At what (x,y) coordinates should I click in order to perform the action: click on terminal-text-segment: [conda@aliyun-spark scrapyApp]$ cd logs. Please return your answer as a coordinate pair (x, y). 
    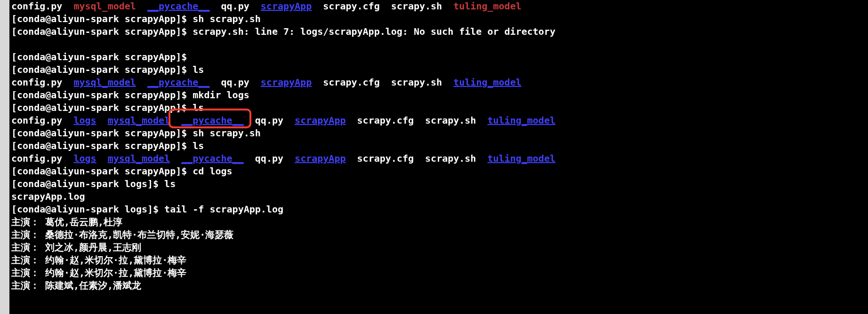
    Looking at the image, I should click on (122, 171).